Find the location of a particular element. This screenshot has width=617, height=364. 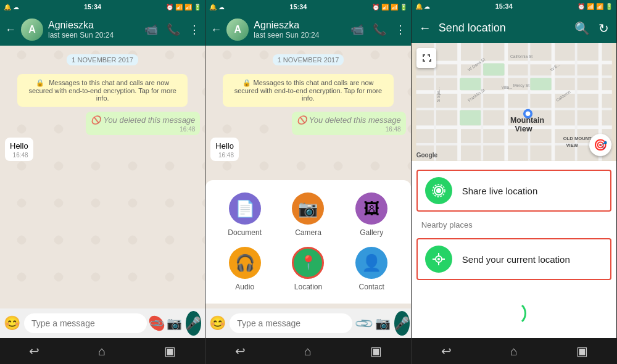

menu-icon-2: ⋮ is located at coordinates (400, 30).